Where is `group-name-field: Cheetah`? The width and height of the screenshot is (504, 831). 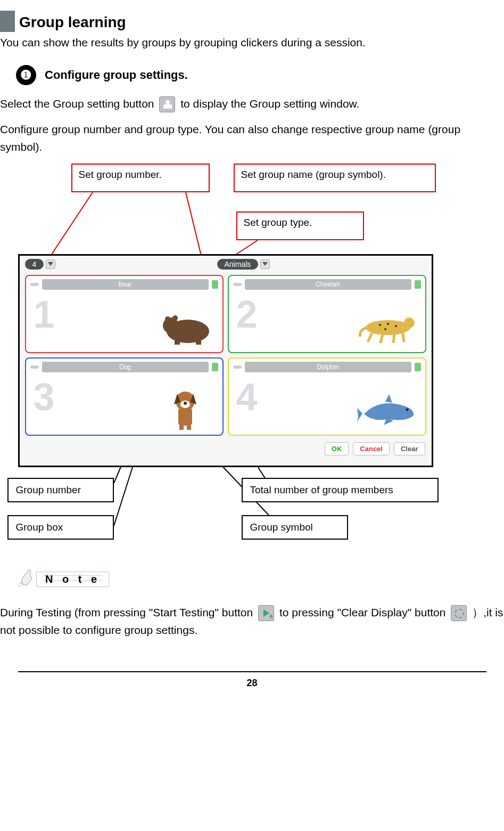
group-name-field: Cheetah is located at coordinates (328, 284).